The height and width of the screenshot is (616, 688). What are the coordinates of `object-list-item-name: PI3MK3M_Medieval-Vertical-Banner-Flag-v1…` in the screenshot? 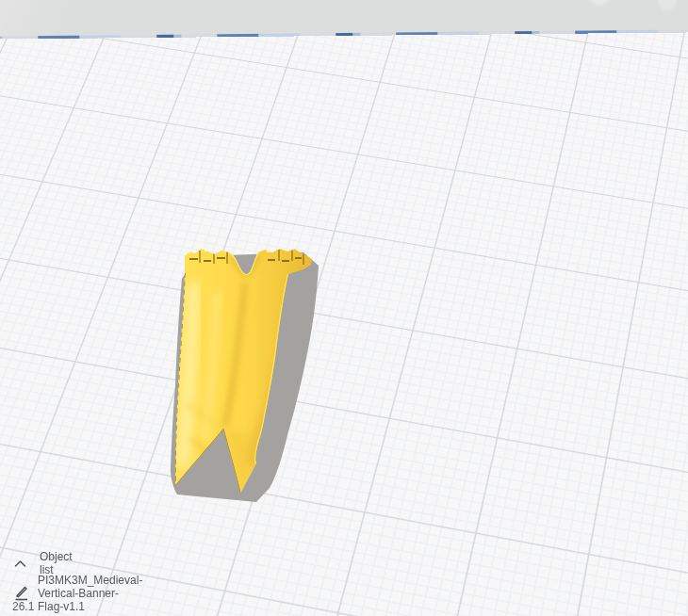 It's located at (90, 593).